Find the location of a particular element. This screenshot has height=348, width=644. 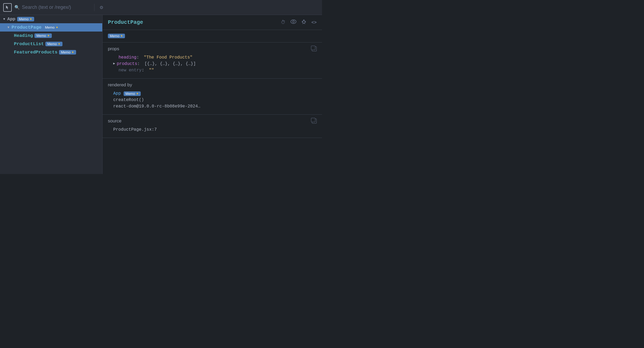

eye-icon is located at coordinates (293, 22).